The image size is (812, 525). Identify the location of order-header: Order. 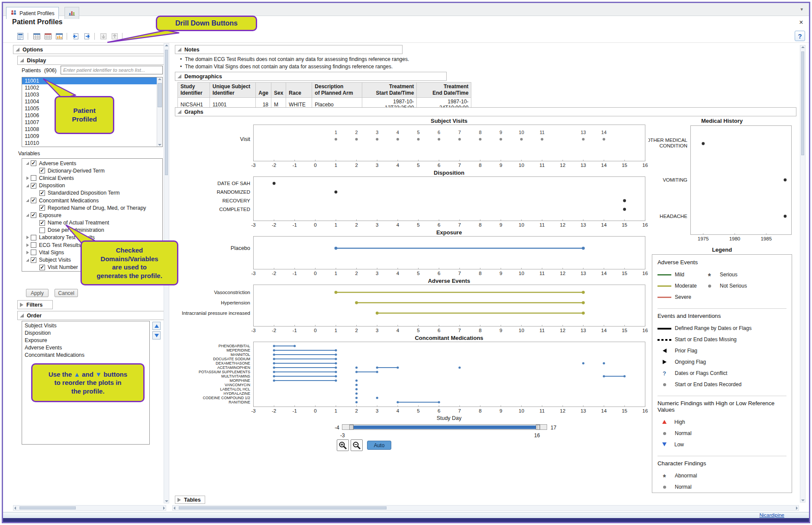
(92, 316).